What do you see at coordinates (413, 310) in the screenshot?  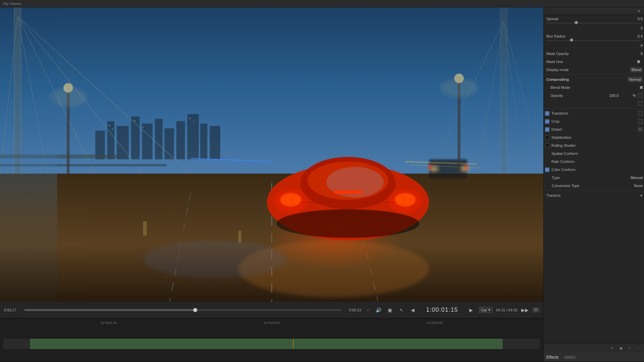 I see `prev-icon: ◀` at bounding box center [413, 310].